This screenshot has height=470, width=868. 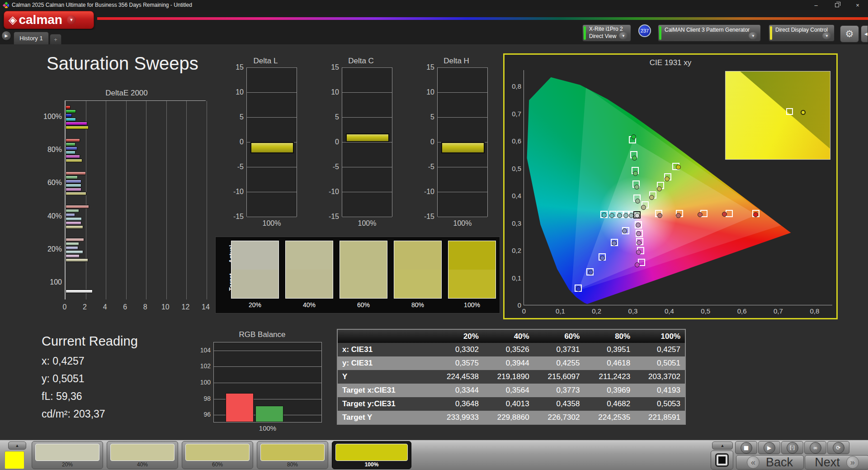 I want to click on toolbar-collapse-button: ◀, so click(x=864, y=34).